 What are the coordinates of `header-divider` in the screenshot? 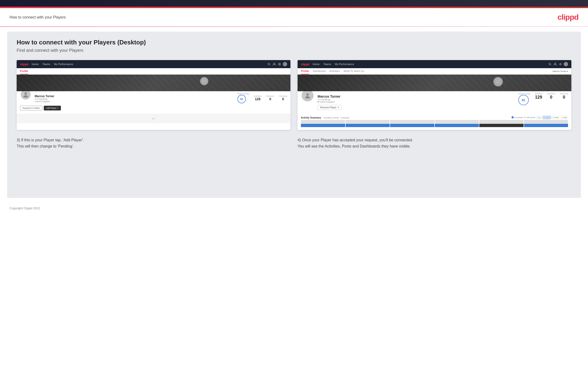 It's located at (294, 27).